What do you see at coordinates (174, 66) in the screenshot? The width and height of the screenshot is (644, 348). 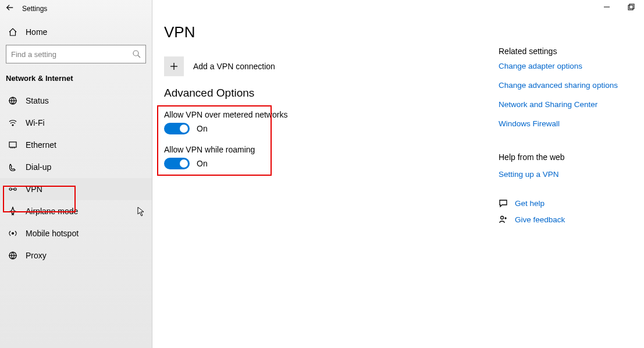 I see `plus-icon` at bounding box center [174, 66].